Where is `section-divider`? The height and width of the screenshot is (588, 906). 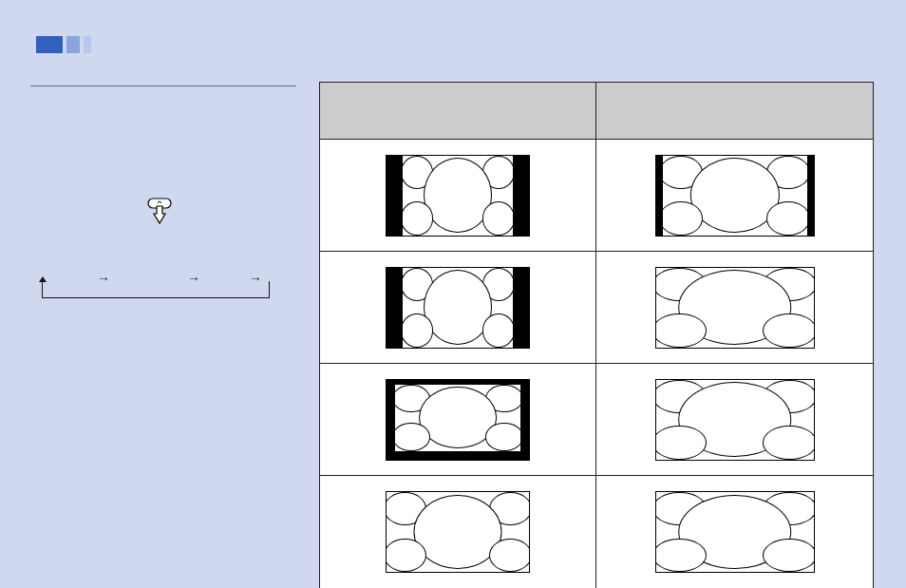 section-divider is located at coordinates (163, 85).